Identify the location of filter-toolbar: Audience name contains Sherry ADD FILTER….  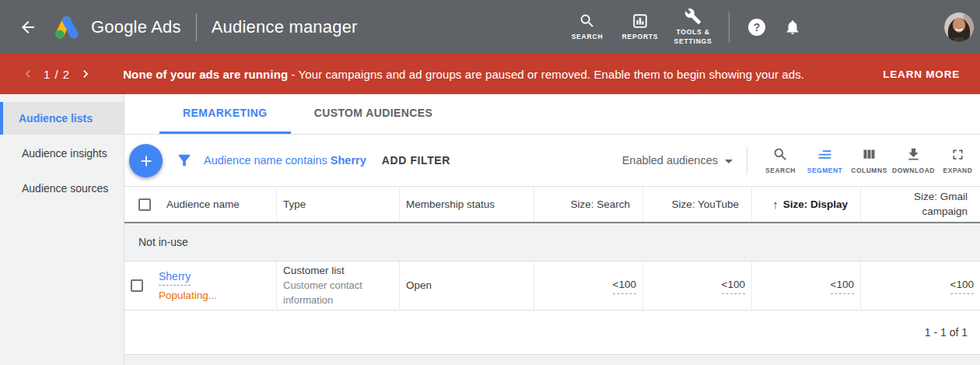
(552, 160).